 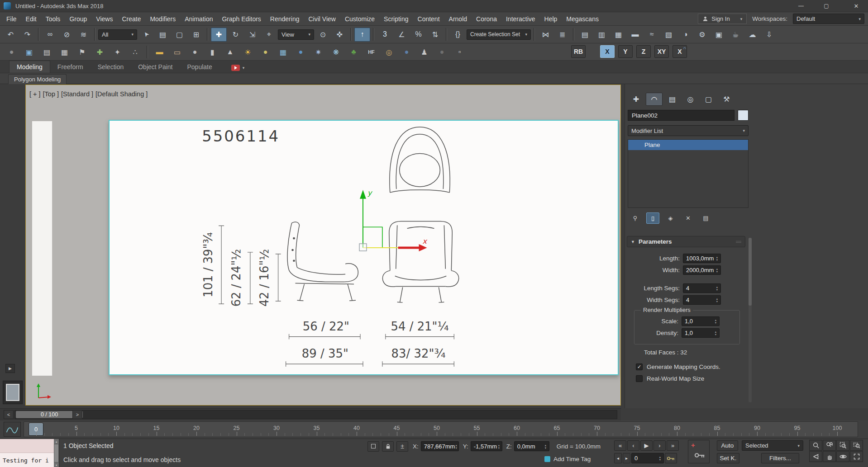 I want to click on hf-icon: HF, so click(x=371, y=52).